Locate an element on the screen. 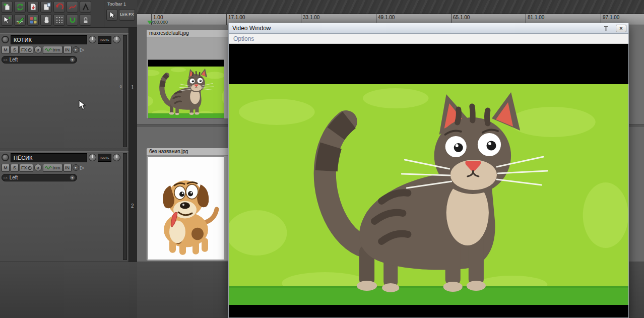 This screenshot has width=644, height=318. close-button: × is located at coordinates (621, 28).